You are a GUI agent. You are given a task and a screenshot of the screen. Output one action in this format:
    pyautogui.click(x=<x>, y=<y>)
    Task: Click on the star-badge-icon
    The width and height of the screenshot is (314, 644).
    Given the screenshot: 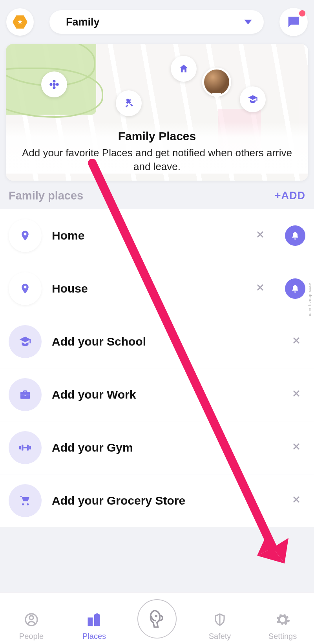 What is the action you would take?
    pyautogui.click(x=20, y=22)
    